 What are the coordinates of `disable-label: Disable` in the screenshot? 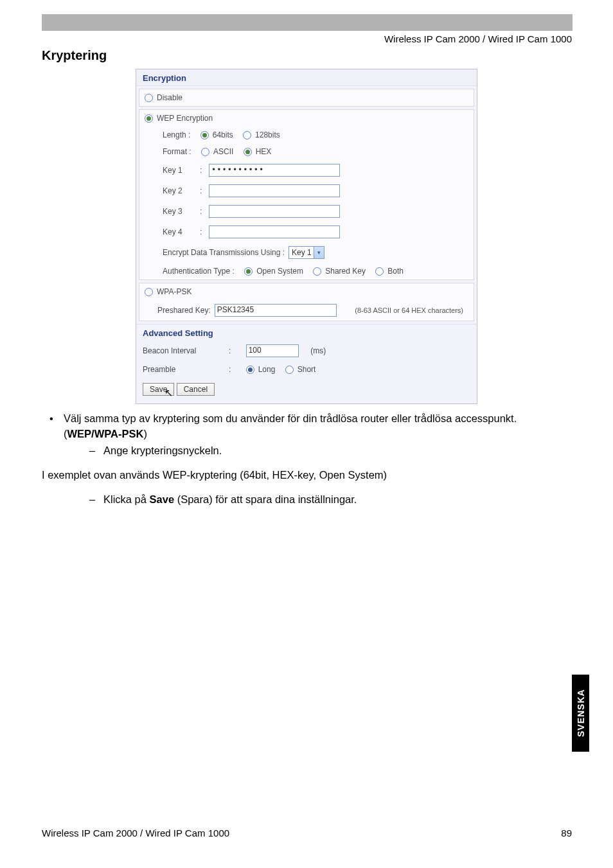 It's located at (170, 98).